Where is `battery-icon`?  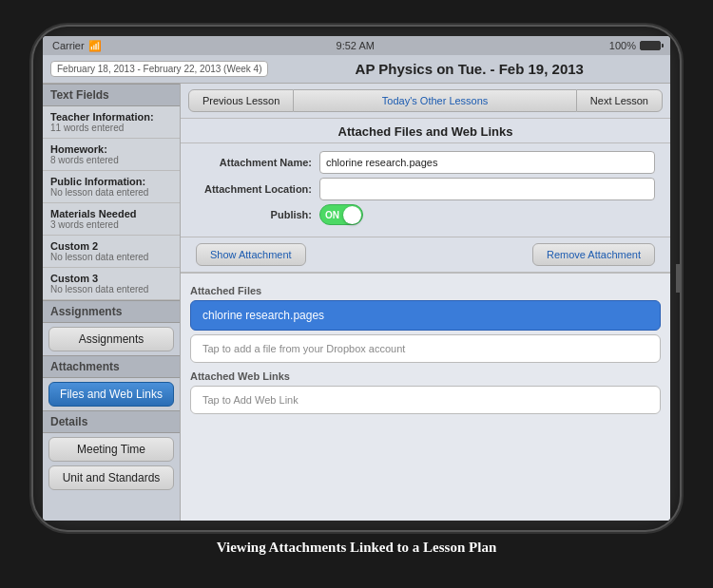 battery-icon is located at coordinates (650, 46).